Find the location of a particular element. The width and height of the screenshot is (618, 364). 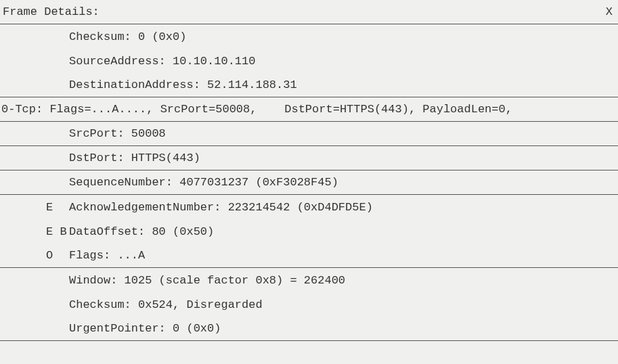

tcp-dataoffset-row: E BDataOffset: 80 (0x50) is located at coordinates (309, 231).